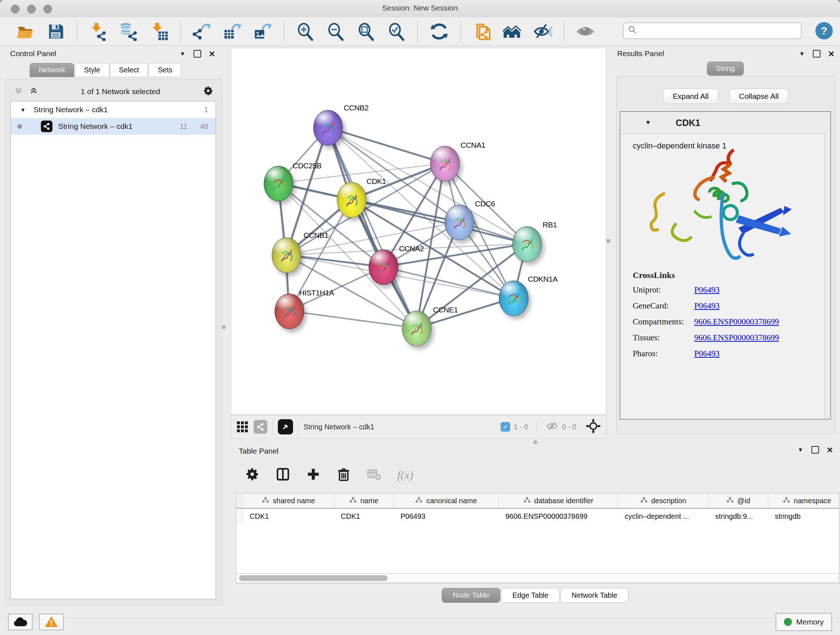  What do you see at coordinates (25, 32) in the screenshot?
I see `open-session-icon` at bounding box center [25, 32].